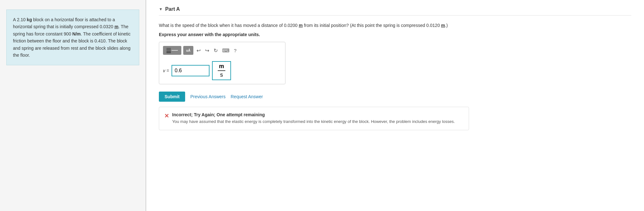 The width and height of the screenshot is (644, 211). I want to click on request-answer-button: Request Answer, so click(247, 97).